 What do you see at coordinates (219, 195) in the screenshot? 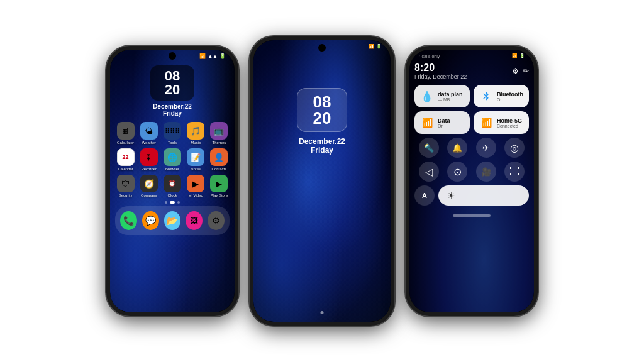
I see `app-playstore-label: Play Store` at bounding box center [219, 195].